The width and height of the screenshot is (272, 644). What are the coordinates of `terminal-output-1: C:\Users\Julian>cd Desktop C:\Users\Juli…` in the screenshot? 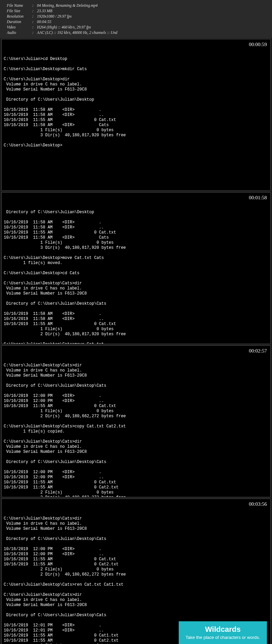 It's located at (136, 102).